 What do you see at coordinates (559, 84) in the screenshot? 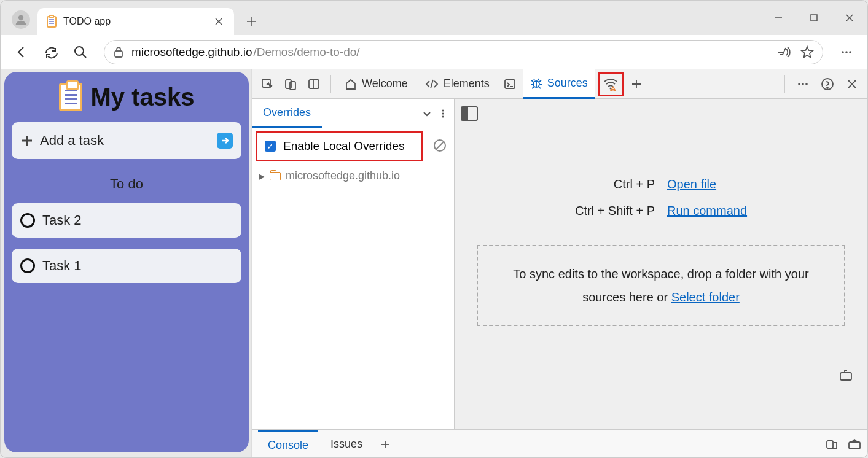
I see `tab-sources: Sources` at bounding box center [559, 84].